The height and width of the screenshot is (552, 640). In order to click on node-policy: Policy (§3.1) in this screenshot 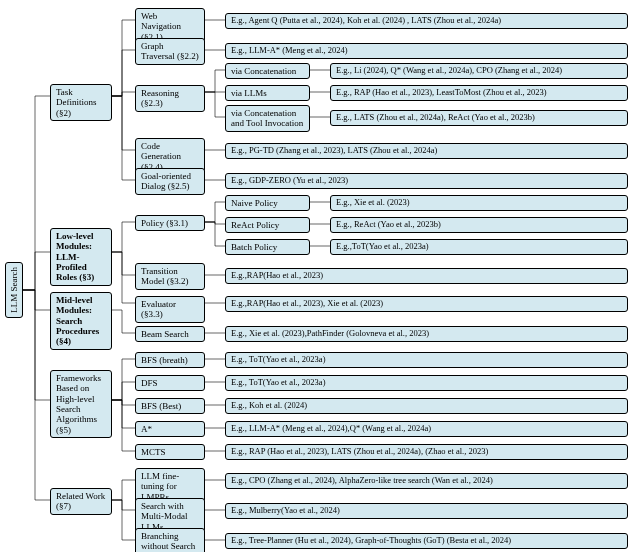, I will do `click(170, 223)`.